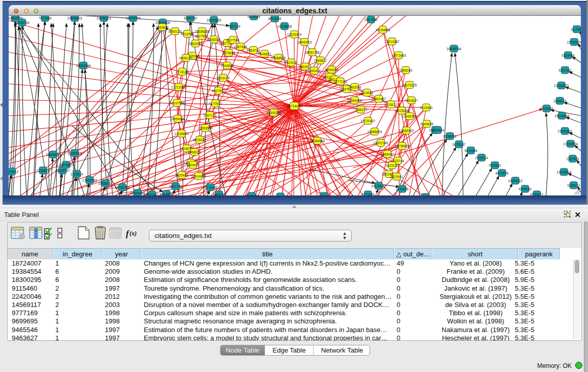 The height and width of the screenshot is (372, 588). What do you see at coordinates (562, 86) in the screenshot?
I see `svg-text: 12093872` at bounding box center [562, 86].